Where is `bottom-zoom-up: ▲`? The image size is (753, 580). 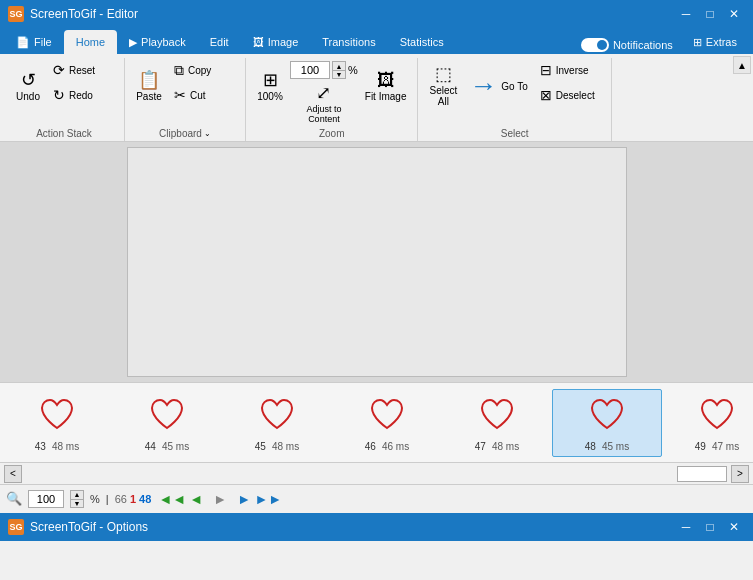
bottom-zoom-up: ▲ is located at coordinates (77, 494).